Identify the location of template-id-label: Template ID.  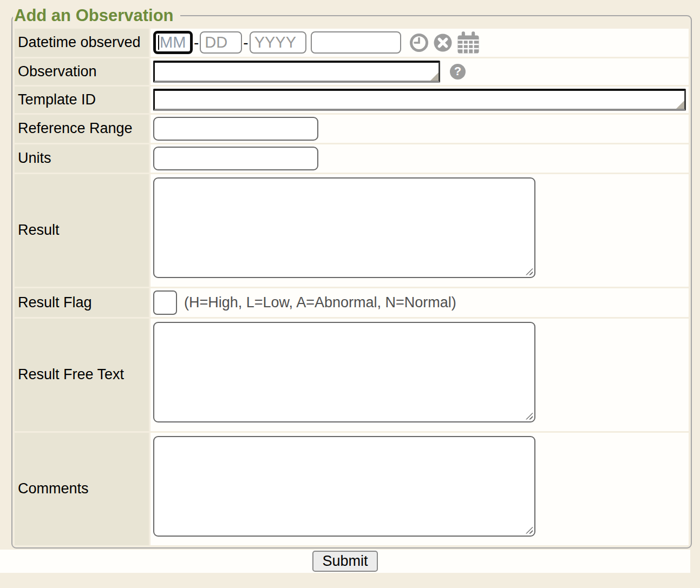
(82, 100).